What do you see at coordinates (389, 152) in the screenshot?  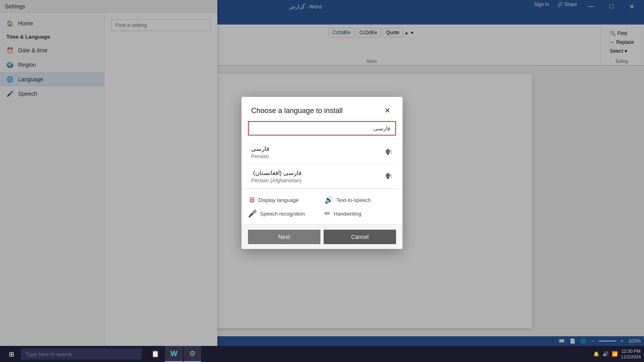 I see `lang-persian-icon: 🗣` at bounding box center [389, 152].